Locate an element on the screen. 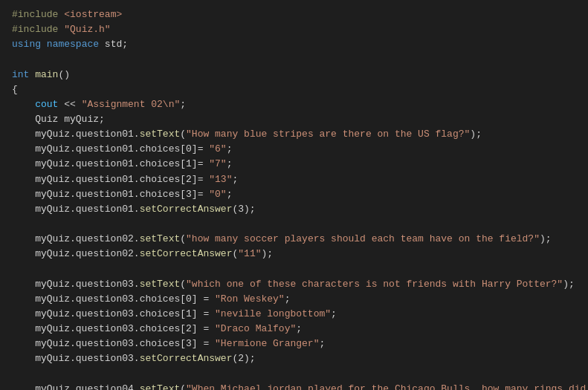 The width and height of the screenshot is (588, 390). code-line: myQuiz.question02.setCorrectAnswer("11")… is located at coordinates (294, 254).